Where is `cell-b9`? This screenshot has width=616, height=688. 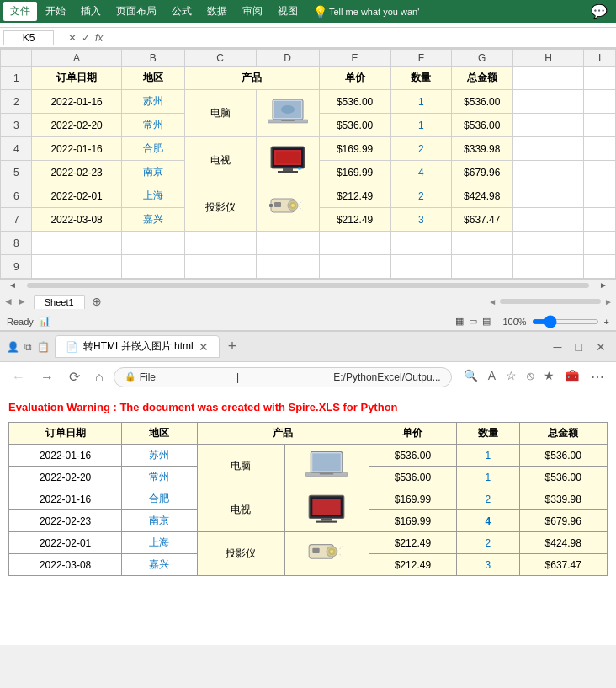 cell-b9 is located at coordinates (153, 267).